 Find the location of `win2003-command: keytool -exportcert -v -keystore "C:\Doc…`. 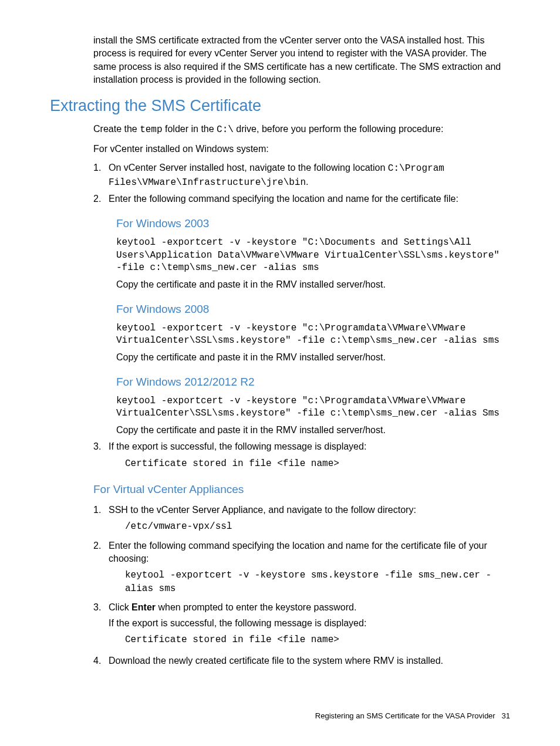

win2003-command: keytool -exportcert -v -keystore "C:\Doc… is located at coordinates (313, 256).